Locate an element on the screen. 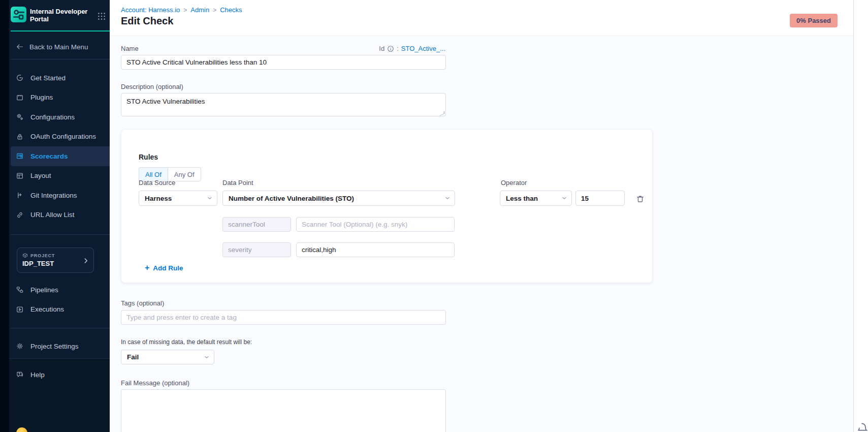  sidebar-item-help: Help is located at coordinates (59, 375).